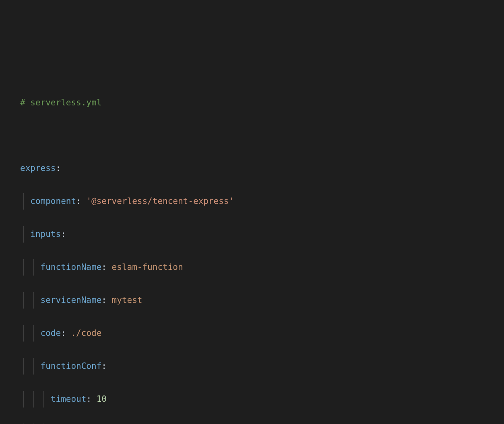 This screenshot has width=504, height=424. Describe the element at coordinates (45, 234) in the screenshot. I see `yaml-key: inputs` at that location.